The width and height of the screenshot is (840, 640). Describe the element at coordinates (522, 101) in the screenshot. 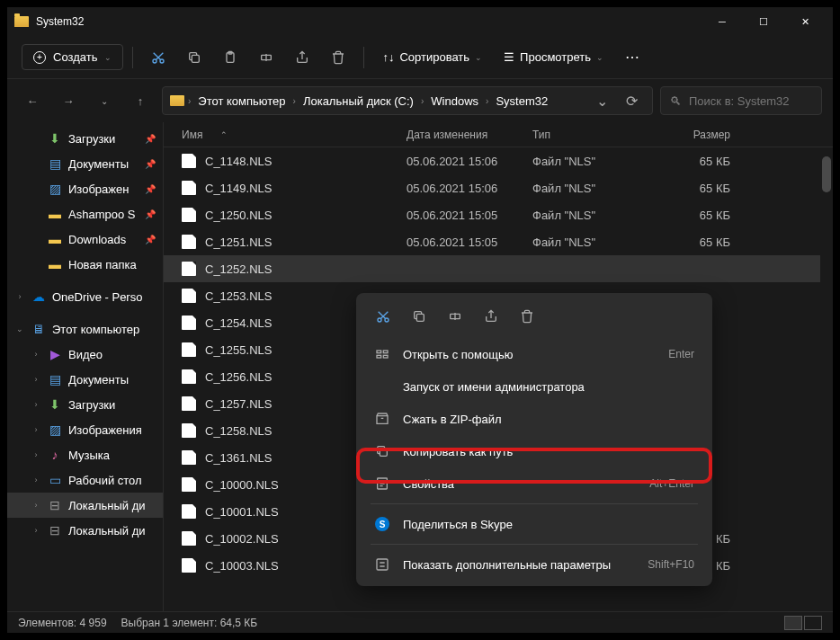

I see `crumb-system32: System32` at that location.